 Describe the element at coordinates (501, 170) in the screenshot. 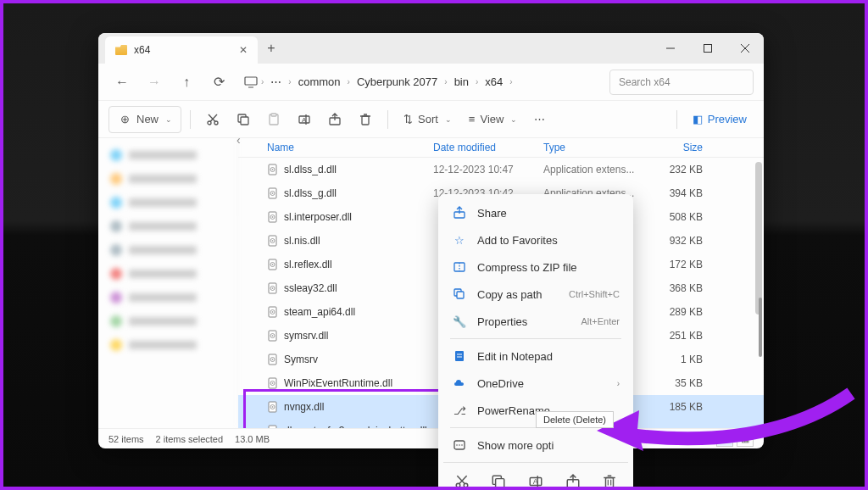

I see `file-row: sl.dlss_d.dll12-12-2023 10:47Application…` at that location.